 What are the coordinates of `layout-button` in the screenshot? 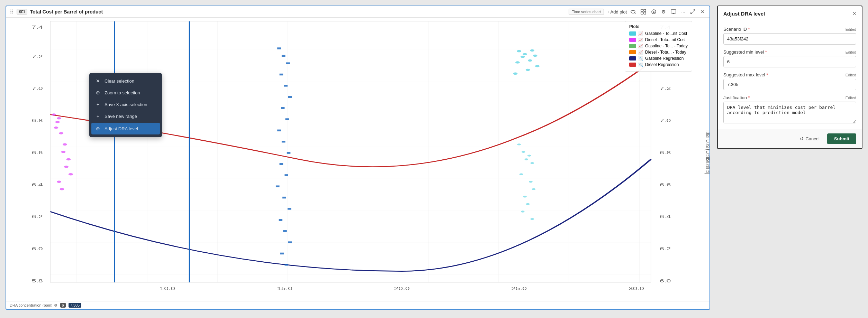 It's located at (643, 12).